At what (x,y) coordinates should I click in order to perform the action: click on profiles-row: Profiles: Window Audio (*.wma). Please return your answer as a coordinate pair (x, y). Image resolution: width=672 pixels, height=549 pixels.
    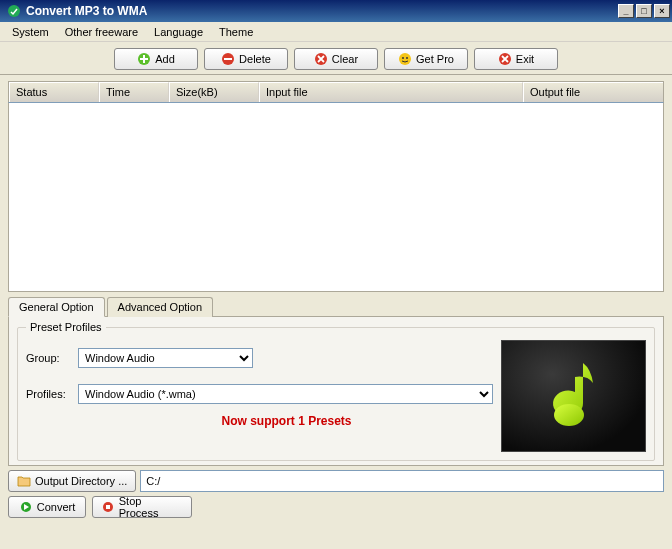
    Looking at the image, I should click on (260, 394).